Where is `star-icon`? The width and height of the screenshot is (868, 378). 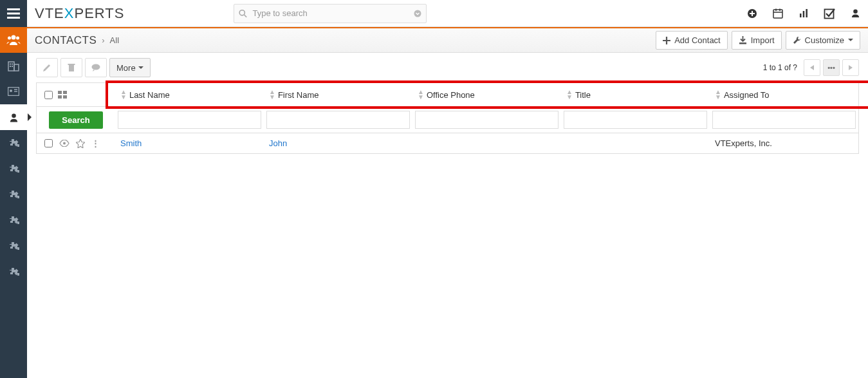
star-icon is located at coordinates (80, 144).